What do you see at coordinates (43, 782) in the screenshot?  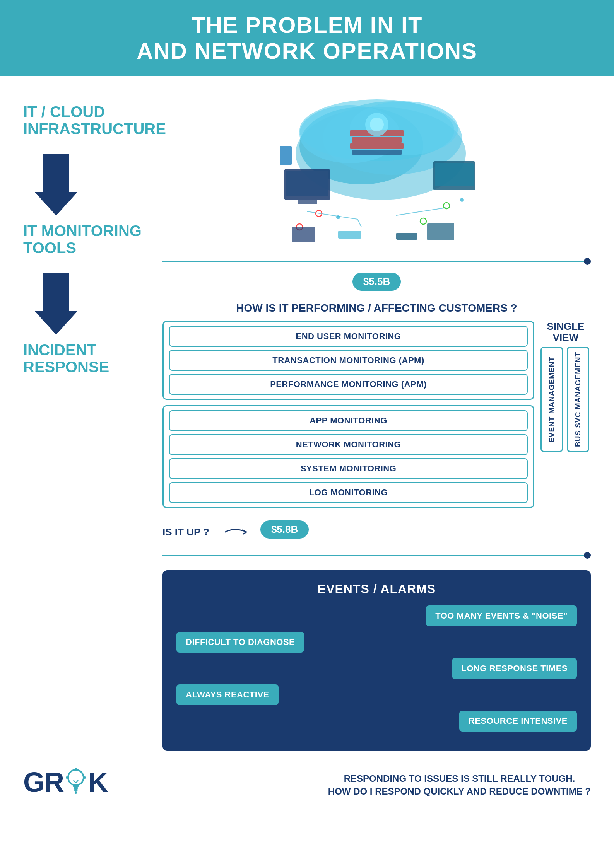 I see `logo-gr: GR` at bounding box center [43, 782].